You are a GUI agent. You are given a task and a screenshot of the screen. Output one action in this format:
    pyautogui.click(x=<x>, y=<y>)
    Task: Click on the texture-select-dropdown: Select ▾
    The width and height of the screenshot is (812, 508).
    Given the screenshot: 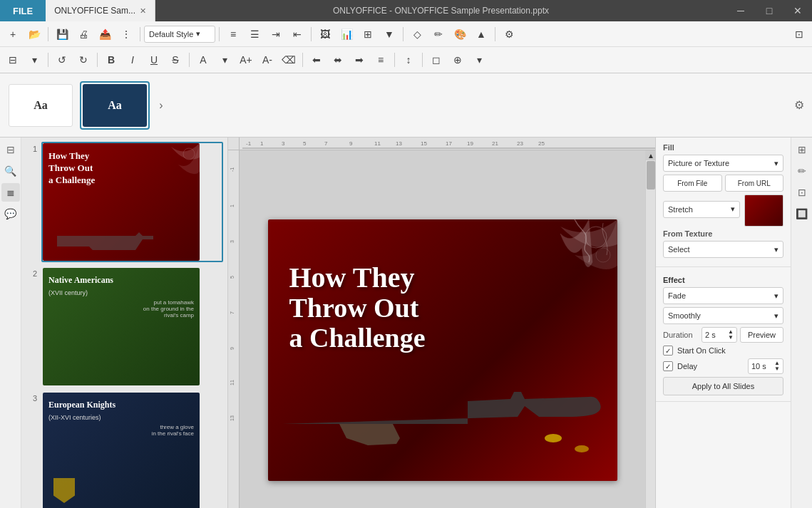 What is the action you would take?
    pyautogui.click(x=723, y=249)
    